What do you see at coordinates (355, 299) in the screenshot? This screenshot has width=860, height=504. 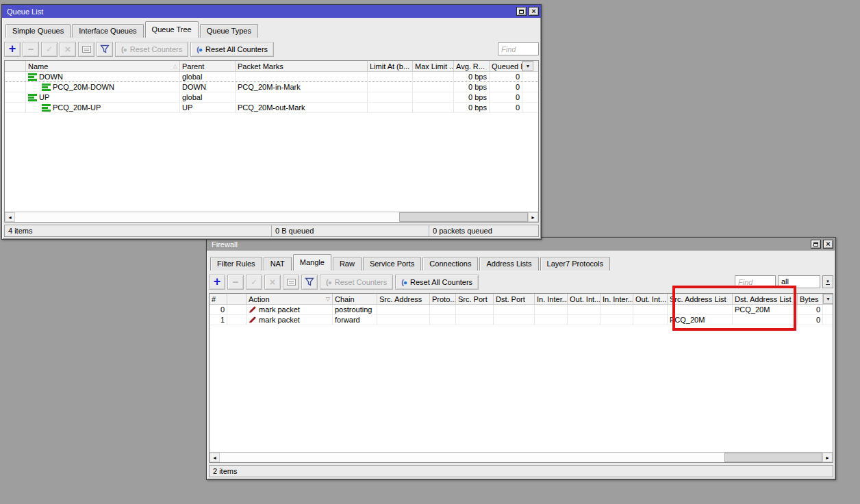 I see `col-chain: Chain` at bounding box center [355, 299].